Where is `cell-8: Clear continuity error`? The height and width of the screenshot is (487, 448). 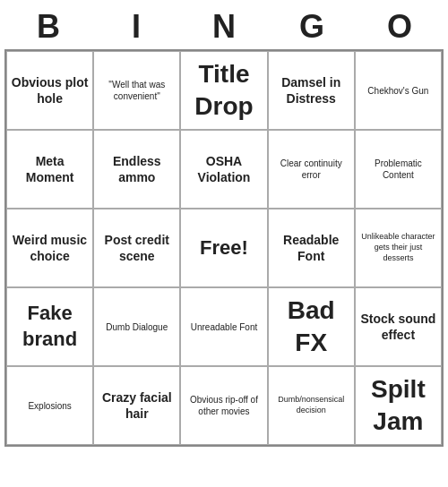
cell-8: Clear continuity error is located at coordinates (312, 169).